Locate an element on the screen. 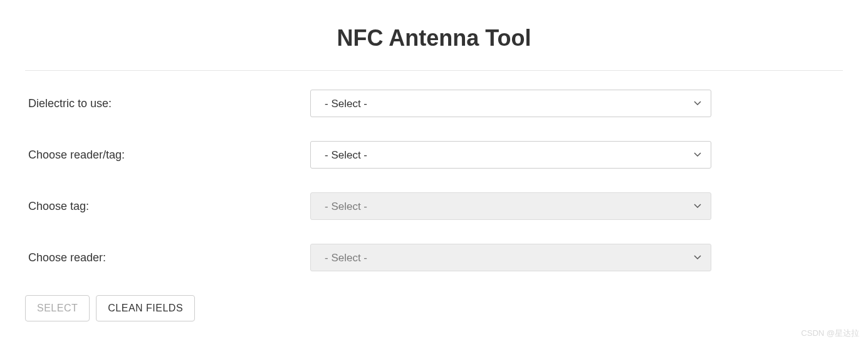  select-button: SELECT is located at coordinates (58, 308).